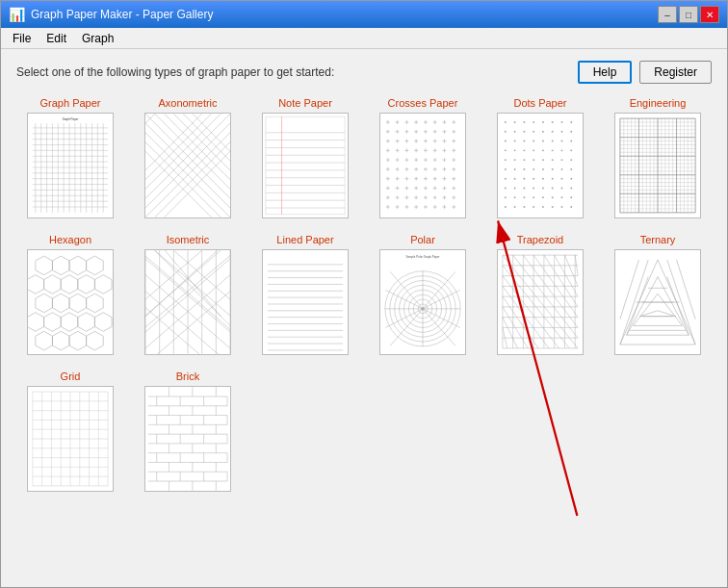 The height and width of the screenshot is (588, 728). I want to click on paper-thumb-dots, so click(540, 166).